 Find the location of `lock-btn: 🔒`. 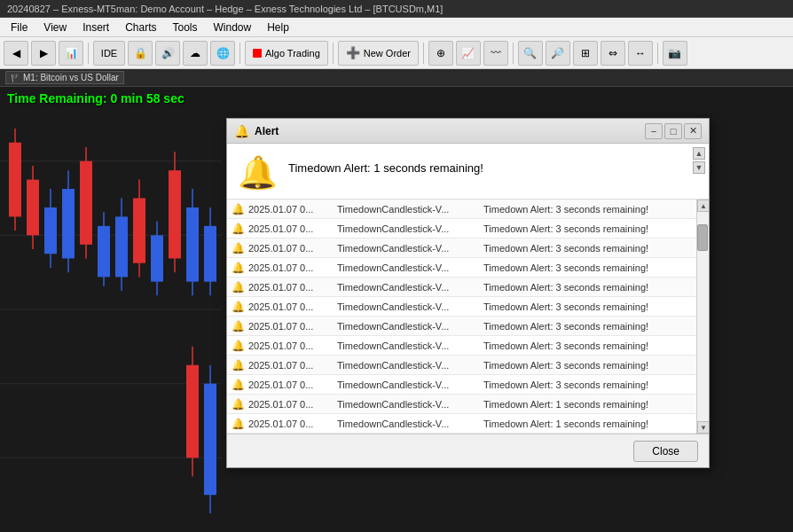

lock-btn: 🔒 is located at coordinates (140, 53).